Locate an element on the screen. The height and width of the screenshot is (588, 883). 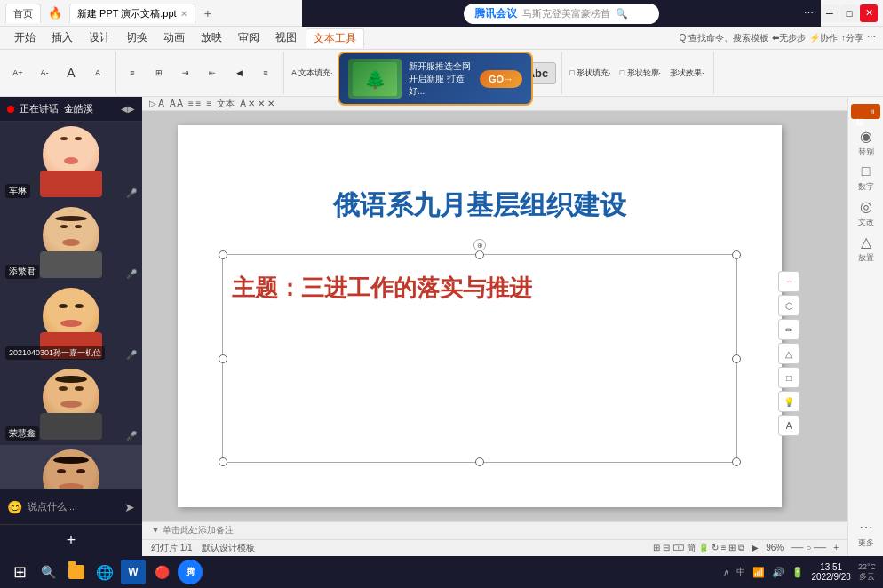
notes-bar: ▼ 单击此处添加备注 is located at coordinates (495, 529).